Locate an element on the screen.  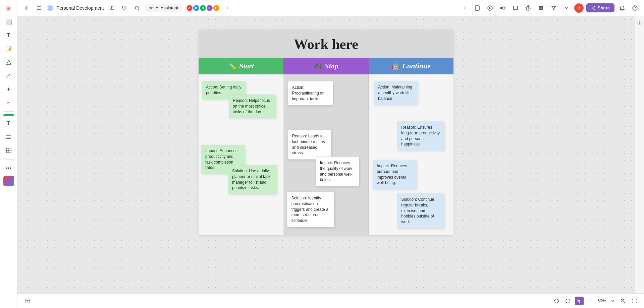
arrow-down-button is located at coordinates (567, 8).